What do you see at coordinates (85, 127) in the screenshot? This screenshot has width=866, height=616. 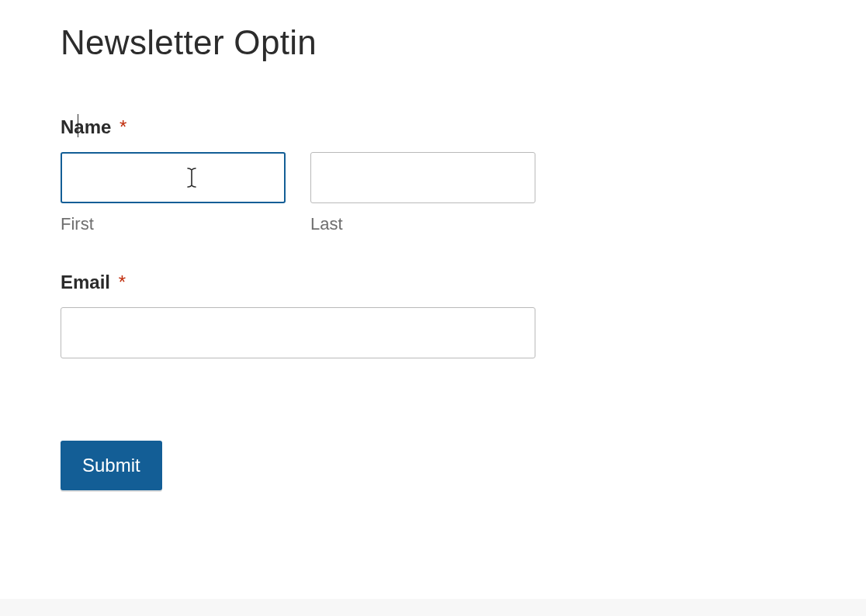 I see `name-label-text: Name` at bounding box center [85, 127].